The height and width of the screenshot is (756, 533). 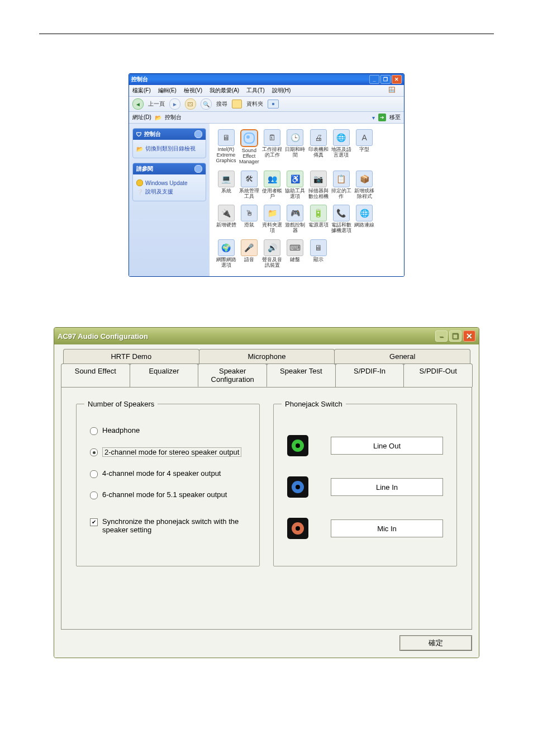 What do you see at coordinates (295, 194) in the screenshot?
I see `accessibility-label: 協助工具選項` at bounding box center [295, 194].